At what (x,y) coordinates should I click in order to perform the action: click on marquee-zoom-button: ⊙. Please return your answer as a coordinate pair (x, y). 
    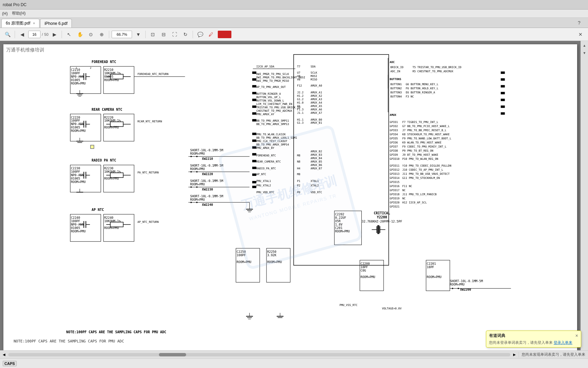
    Looking at the image, I should click on (91, 34).